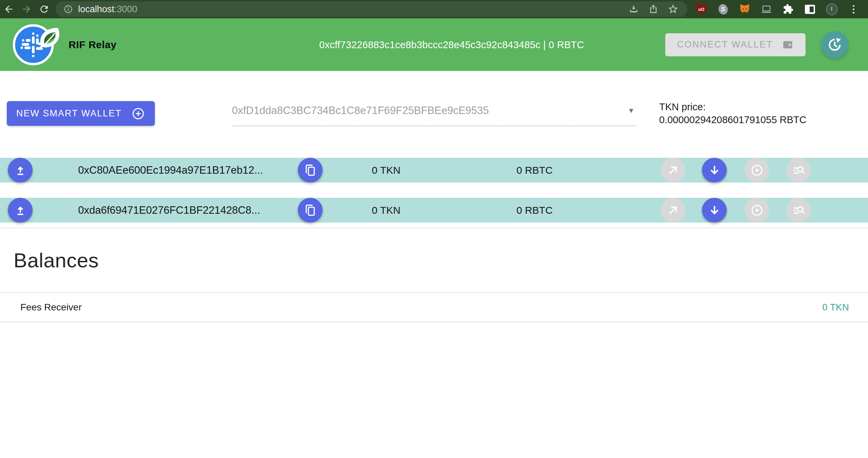  What do you see at coordinates (434, 114) in the screenshot?
I see `smart-wallet-select: 0xfD1dda8C3BC734Bc1C8e71F69F25BFBEe9cE95…` at bounding box center [434, 114].